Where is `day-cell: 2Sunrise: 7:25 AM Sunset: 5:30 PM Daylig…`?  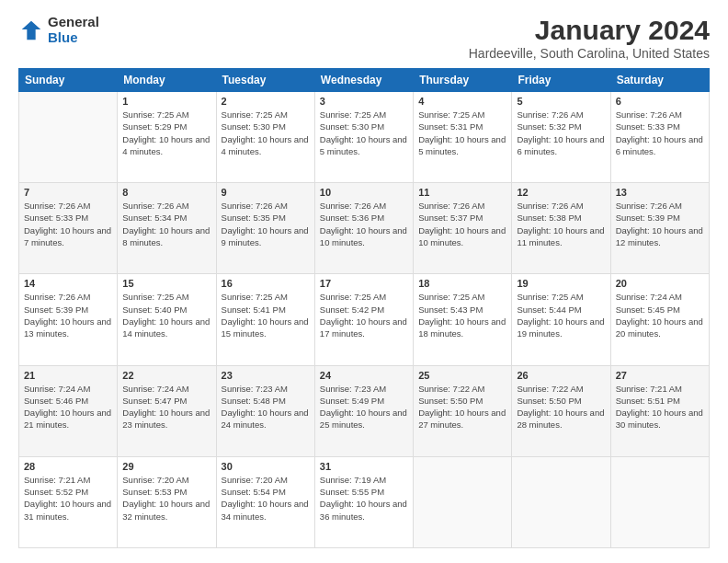
day-cell: 2Sunrise: 7:25 AM Sunset: 5:30 PM Daylig… is located at coordinates (265, 138).